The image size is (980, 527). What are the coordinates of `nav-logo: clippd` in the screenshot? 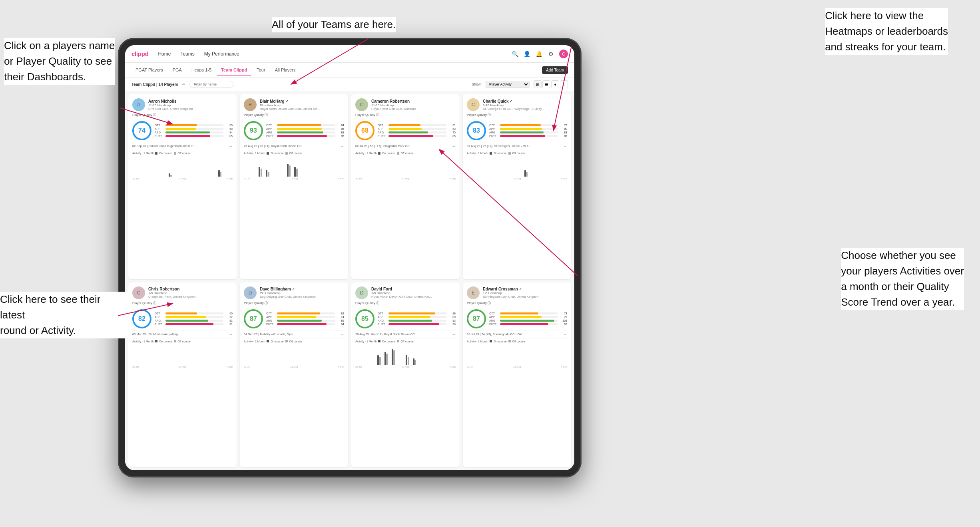 It's located at (140, 54).